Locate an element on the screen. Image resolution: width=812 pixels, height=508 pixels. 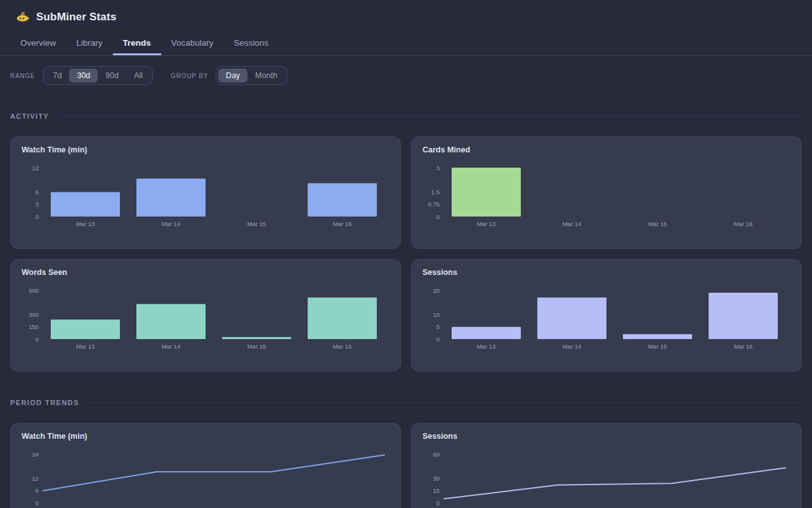
svg-text: 1.5 is located at coordinates (435, 192).